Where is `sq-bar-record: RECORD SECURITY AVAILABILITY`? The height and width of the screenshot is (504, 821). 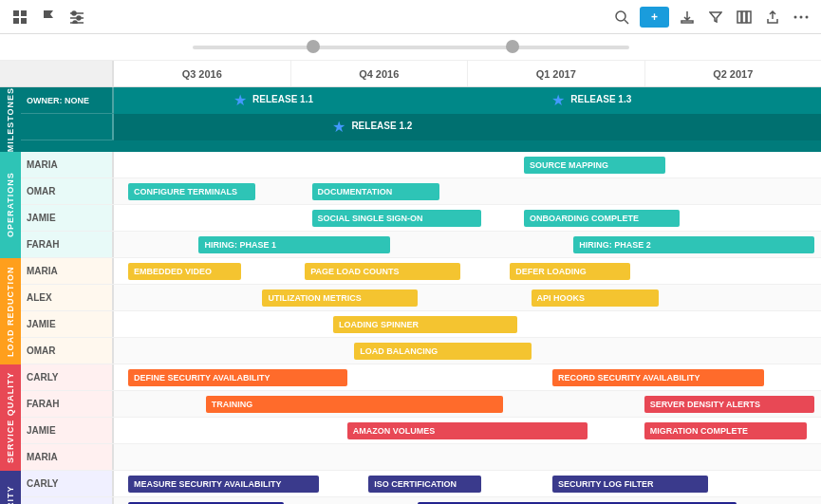
sq-bar-record: RECORD SECURITY AVAILABILITY is located at coordinates (659, 378).